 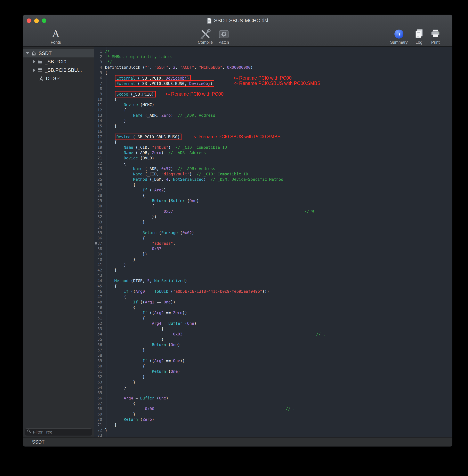 What do you see at coordinates (273, 398) in the screenshot?
I see `code-line: 66 Arg4 = Buffer (One)` at bounding box center [273, 398].